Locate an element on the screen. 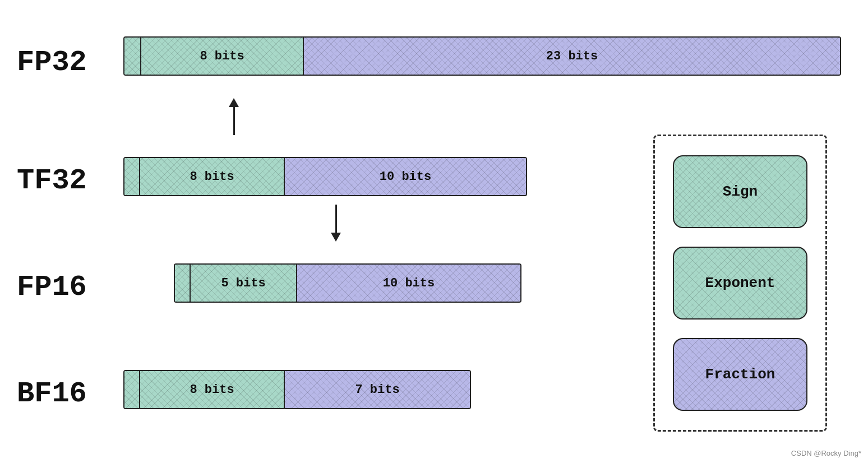  bf16-frac: 7 bits is located at coordinates (377, 390).